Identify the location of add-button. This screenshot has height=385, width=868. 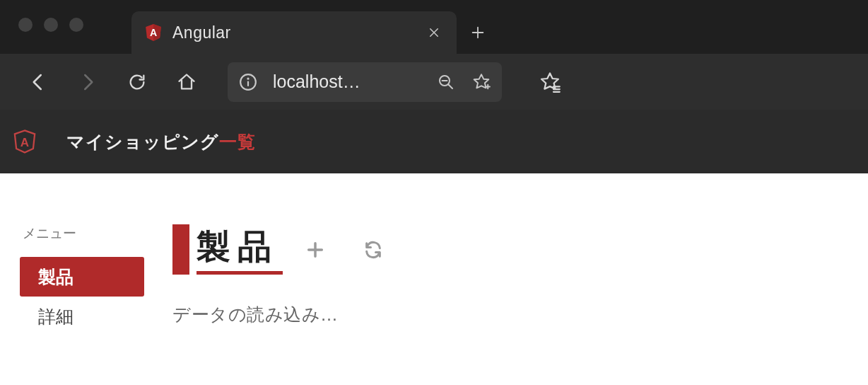
(315, 250).